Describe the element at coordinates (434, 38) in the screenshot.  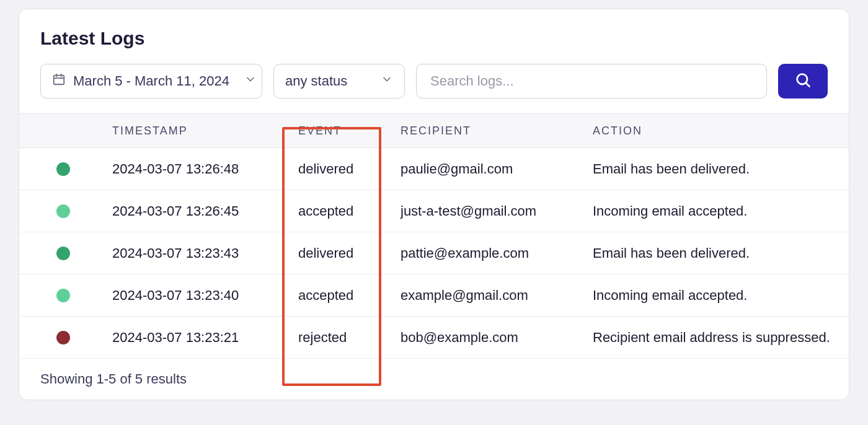
I see `card-title: Latest Logs` at that location.